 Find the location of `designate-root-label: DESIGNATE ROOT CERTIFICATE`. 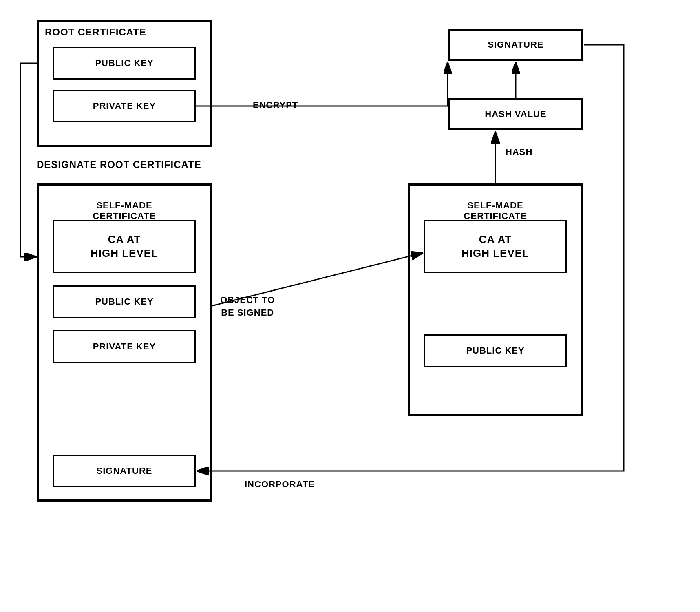

designate-root-label: DESIGNATE ROOT CERTIFICATE is located at coordinates (119, 165).